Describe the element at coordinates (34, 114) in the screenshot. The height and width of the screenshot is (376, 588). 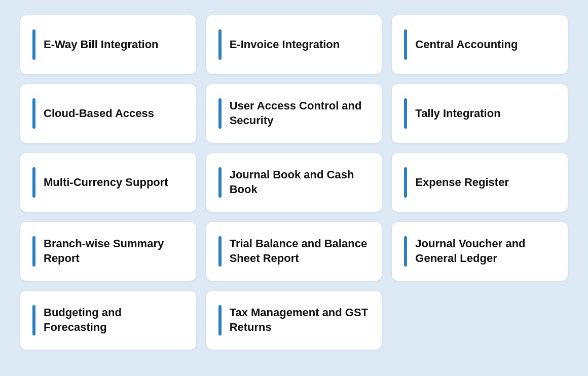
I see `accent-cloud-access` at that location.